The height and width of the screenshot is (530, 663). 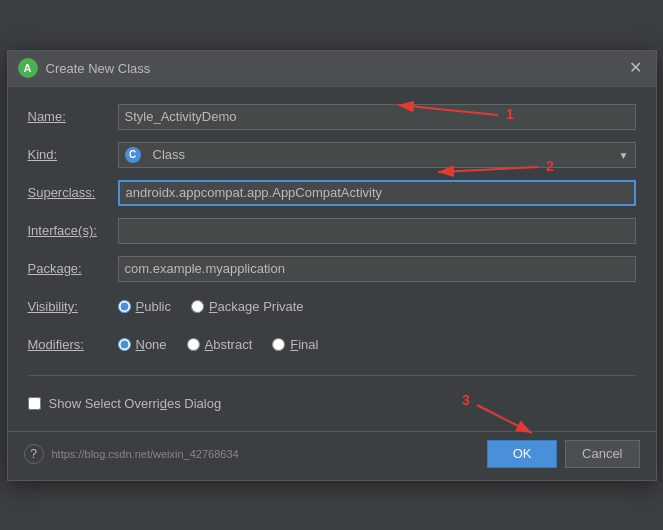 What do you see at coordinates (636, 68) in the screenshot?
I see `close-button: ✕` at bounding box center [636, 68].